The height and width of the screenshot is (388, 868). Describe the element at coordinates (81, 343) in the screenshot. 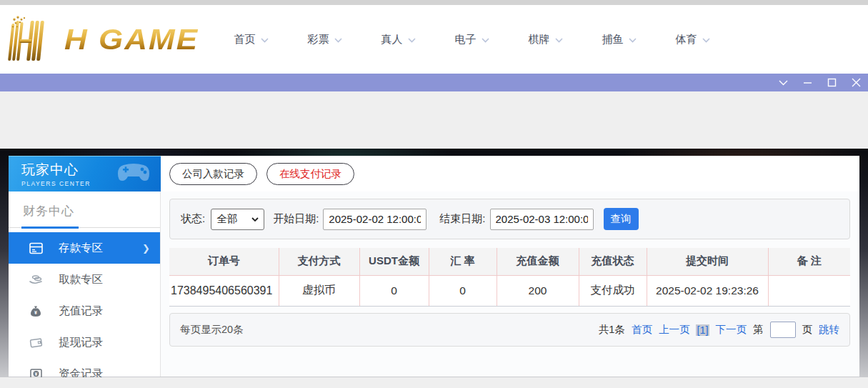

I see `sidebar-item-label: 提现记录` at that location.